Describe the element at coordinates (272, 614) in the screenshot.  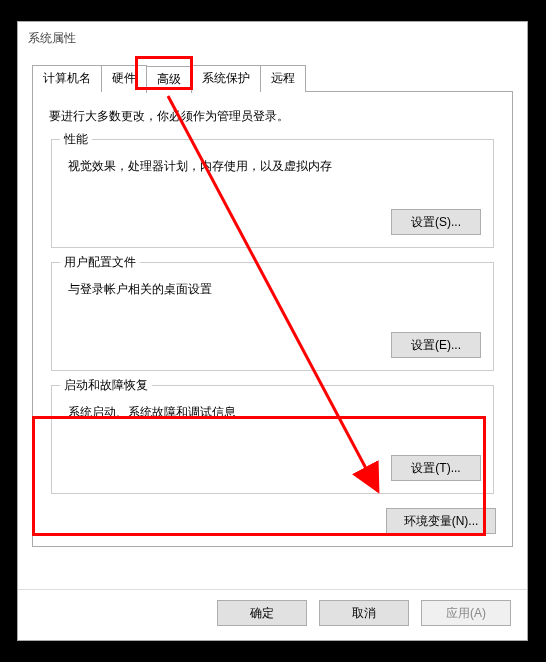
I see `dialog-button-row: 确定 取消 应用(A)` at that location.